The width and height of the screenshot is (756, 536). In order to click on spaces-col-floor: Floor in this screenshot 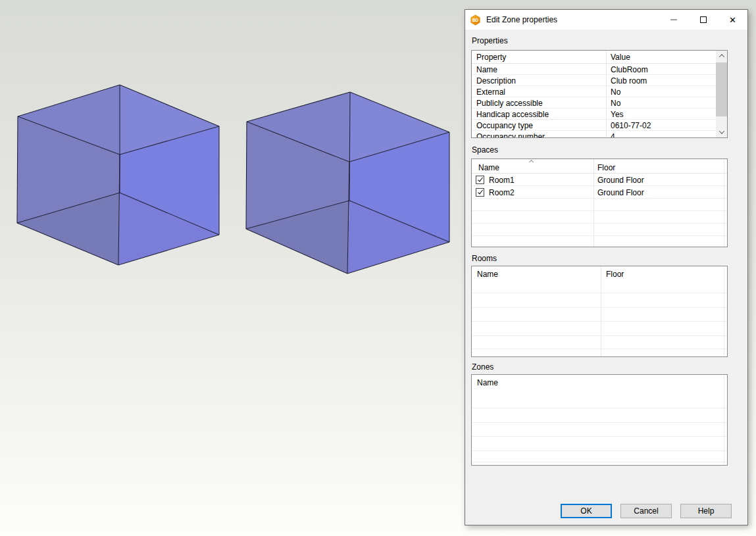, I will do `click(607, 168)`.